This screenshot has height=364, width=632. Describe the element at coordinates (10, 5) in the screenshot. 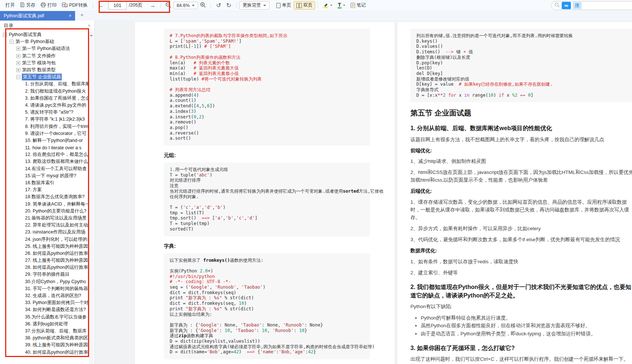

I see `open-button: 打开` at that location.